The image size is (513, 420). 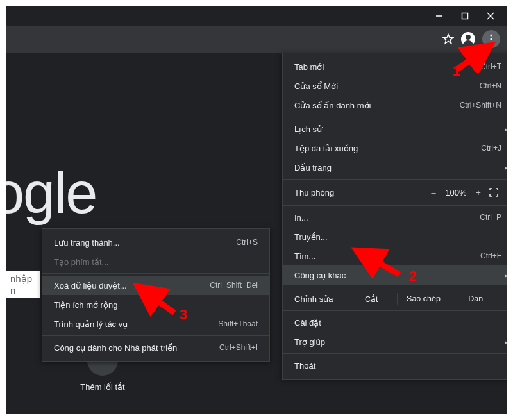 What do you see at coordinates (137, 348) in the screenshot?
I see `menu-label: Công cụ dành cho Nhà phát triển` at bounding box center [137, 348].